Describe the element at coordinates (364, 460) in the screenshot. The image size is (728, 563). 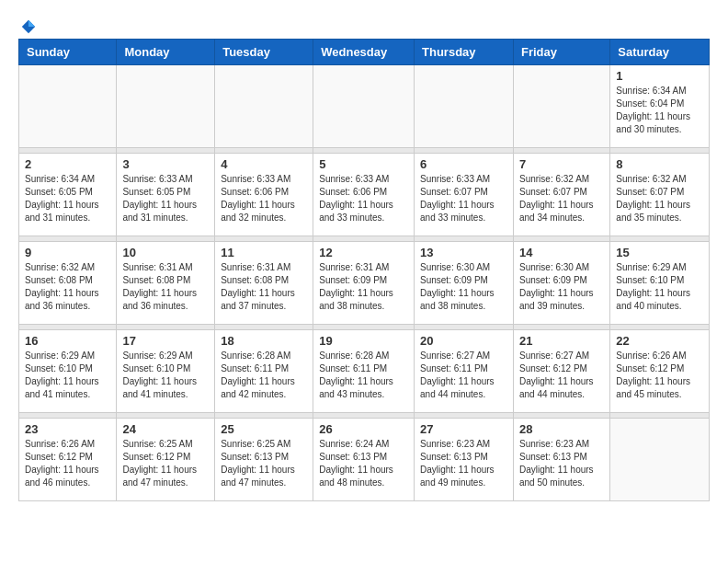
I see `calendar-day-cell: 26Sunrise: 6:24 AM Sunset: 6:13 PM Dayli…` at that location.